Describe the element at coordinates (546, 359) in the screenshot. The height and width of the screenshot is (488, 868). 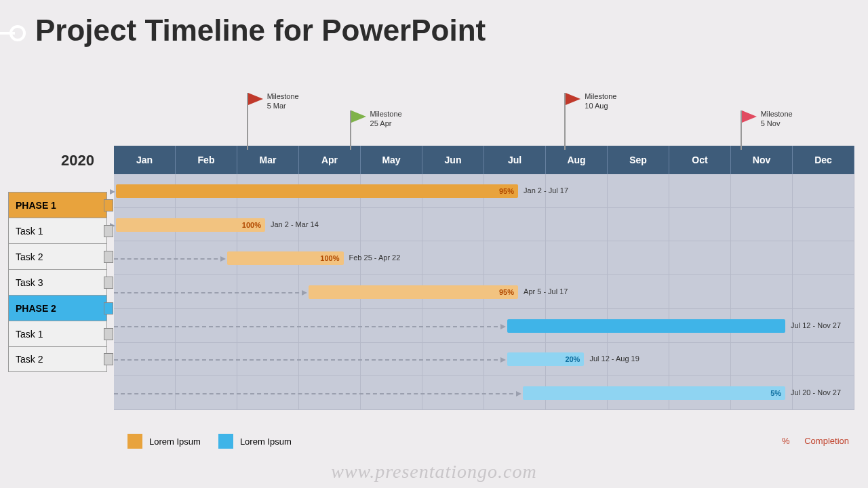
I see `task-bar: 20%` at that location.